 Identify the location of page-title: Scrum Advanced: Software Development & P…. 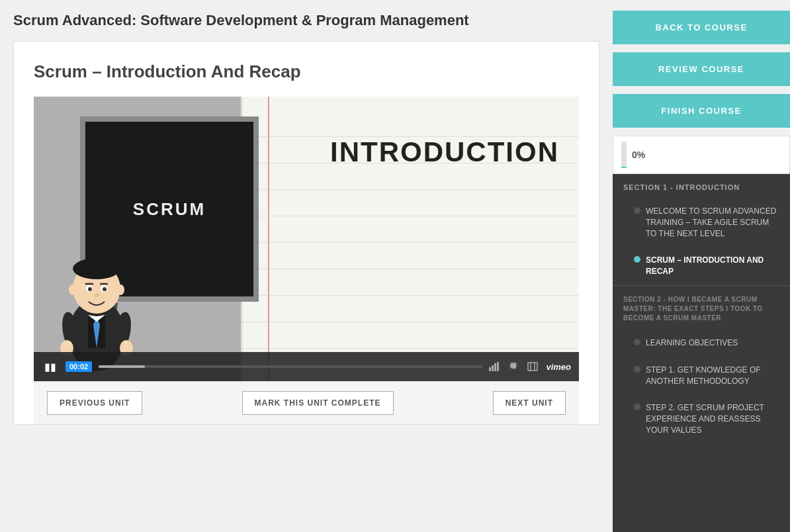
(306, 21).